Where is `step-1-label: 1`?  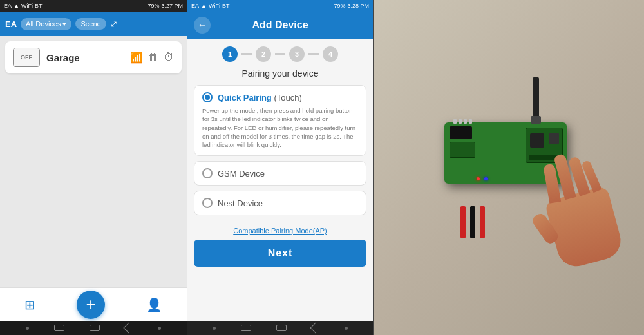
step-1-label: 1 is located at coordinates (230, 54).